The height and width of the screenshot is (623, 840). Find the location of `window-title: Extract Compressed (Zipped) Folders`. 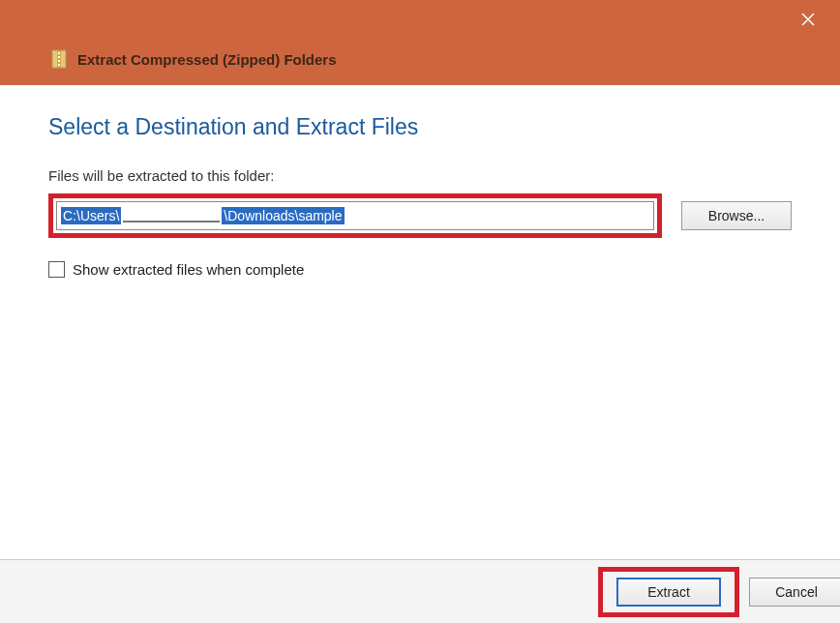

window-title: Extract Compressed (Zipped) Folders is located at coordinates (207, 60).